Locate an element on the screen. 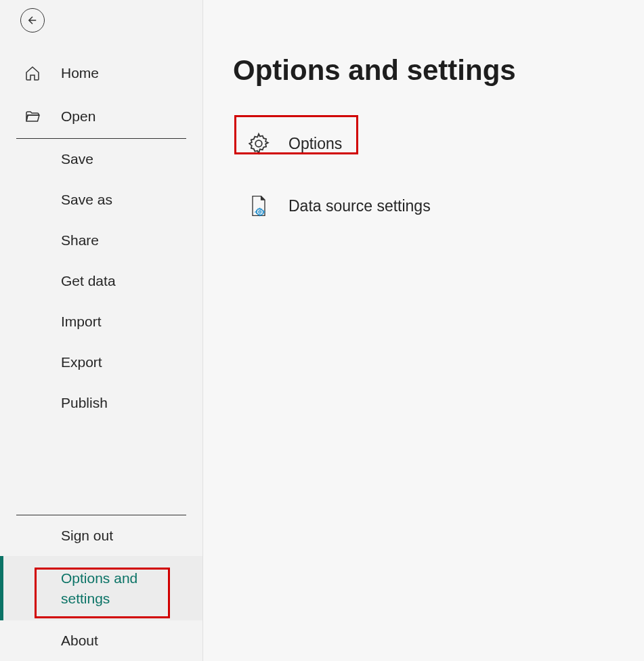 The width and height of the screenshot is (644, 661). sidebar-item-export: Export is located at coordinates (102, 362).